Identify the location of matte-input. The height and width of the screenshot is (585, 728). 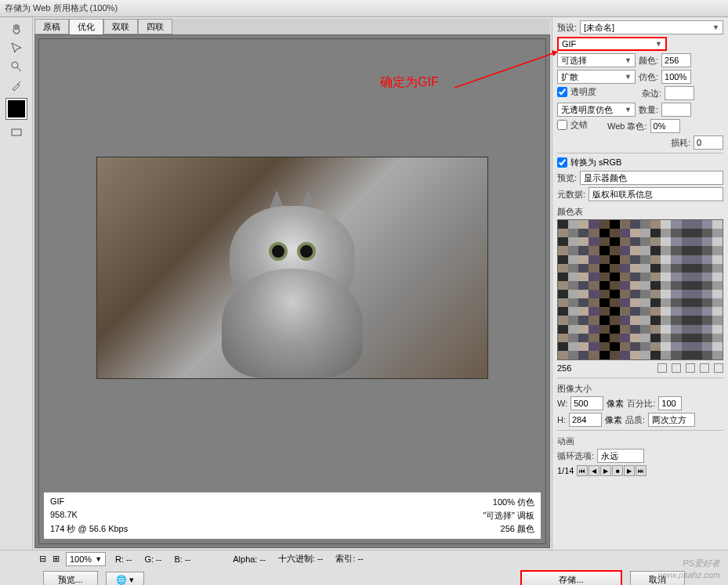
(679, 93).